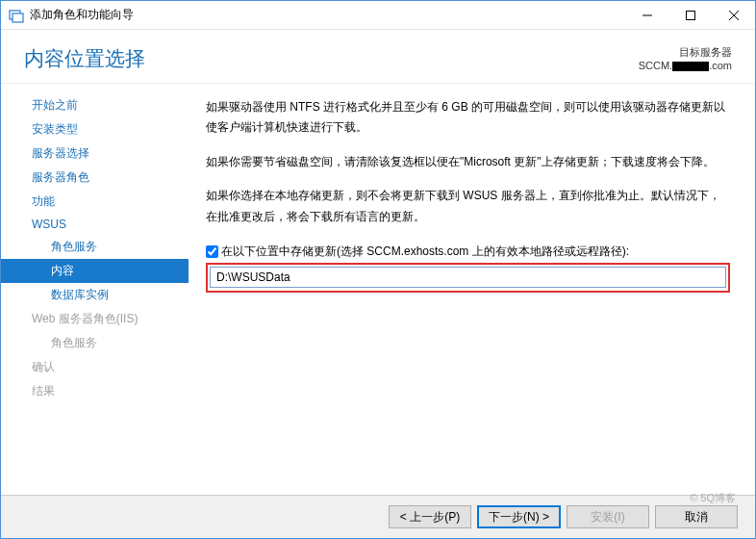 This screenshot has width=756, height=539. What do you see at coordinates (467, 277) in the screenshot?
I see `storage-path-input` at bounding box center [467, 277].